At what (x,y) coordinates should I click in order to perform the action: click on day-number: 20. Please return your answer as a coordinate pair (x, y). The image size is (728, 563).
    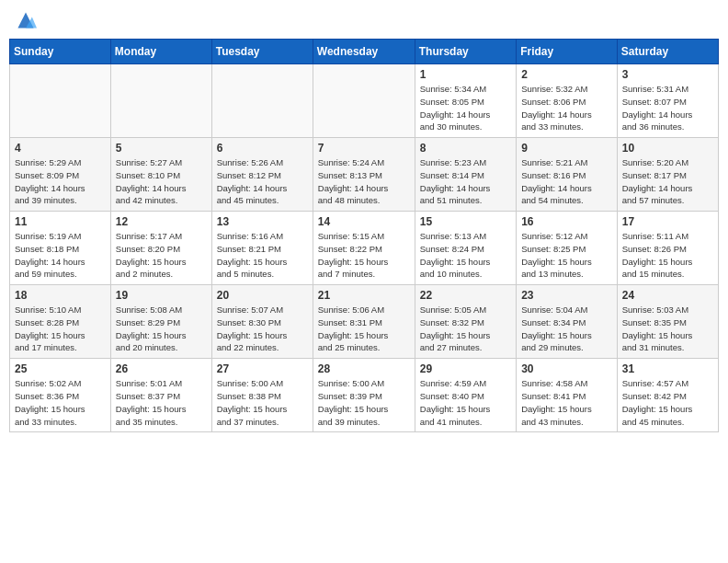
    Looking at the image, I should click on (263, 295).